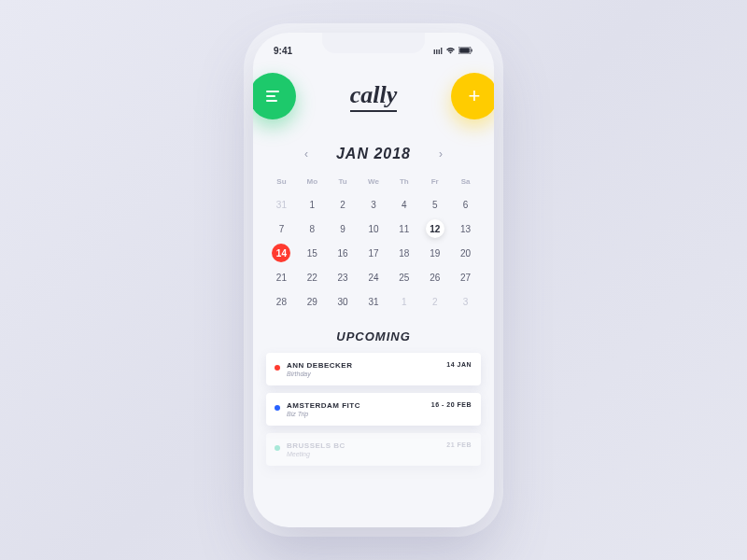 The width and height of the screenshot is (747, 560). What do you see at coordinates (374, 450) in the screenshot?
I see `event-card: BRUSSELS BCMeeting21 FEB` at bounding box center [374, 450].